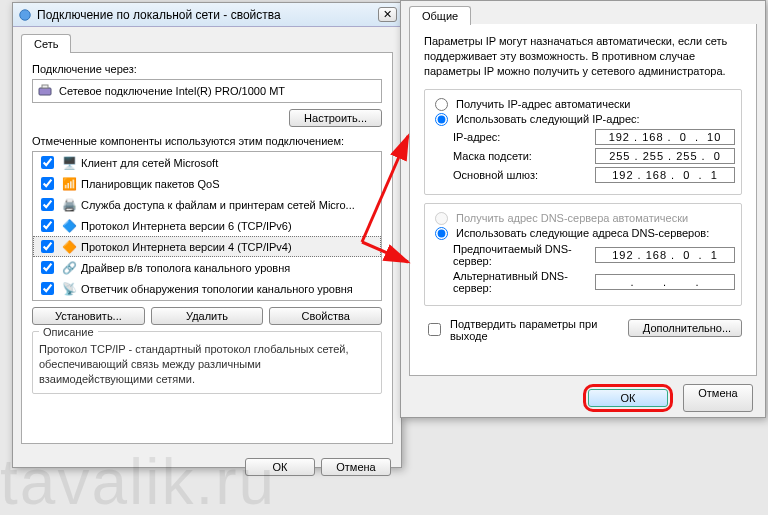 The image size is (768, 515). I want to click on ip-group: Получить IP-адрес автоматически Использо…, so click(583, 142).